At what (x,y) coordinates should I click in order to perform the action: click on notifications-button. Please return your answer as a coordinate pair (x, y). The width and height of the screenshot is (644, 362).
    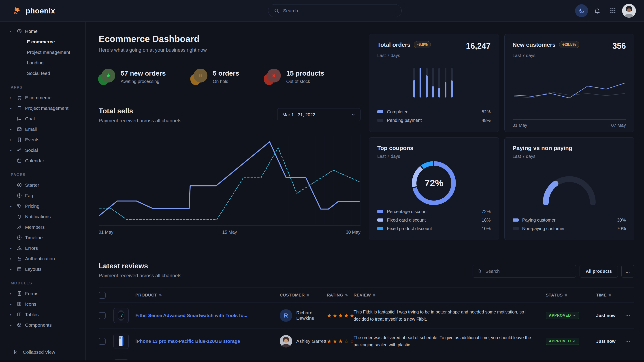
    Looking at the image, I should click on (597, 11).